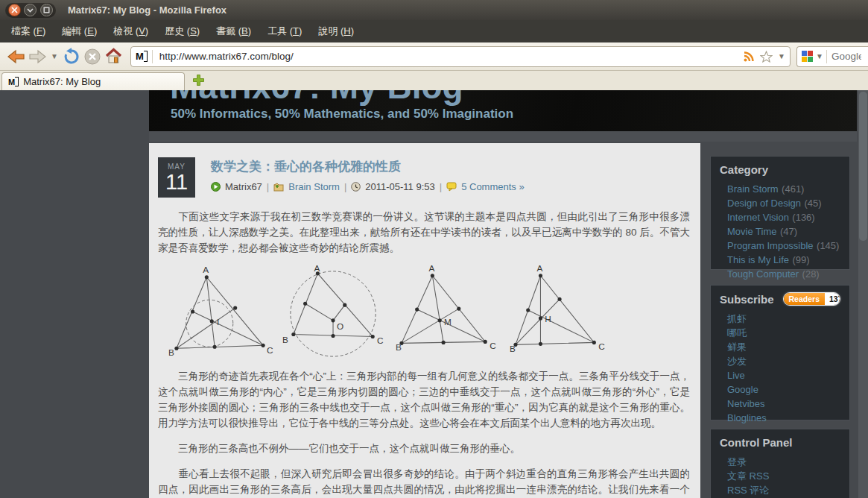 This screenshot has width=868, height=498. I want to click on menu-history: 歷史 (S), so click(182, 31).